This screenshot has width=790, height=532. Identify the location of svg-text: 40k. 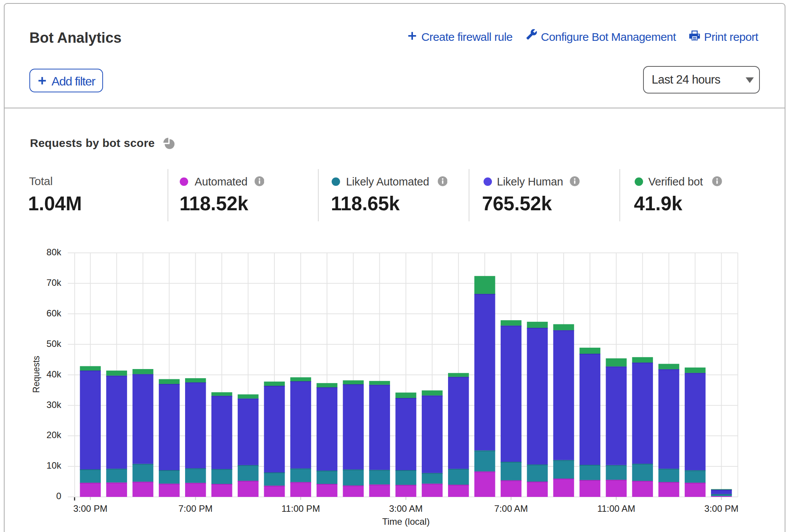
(54, 374).